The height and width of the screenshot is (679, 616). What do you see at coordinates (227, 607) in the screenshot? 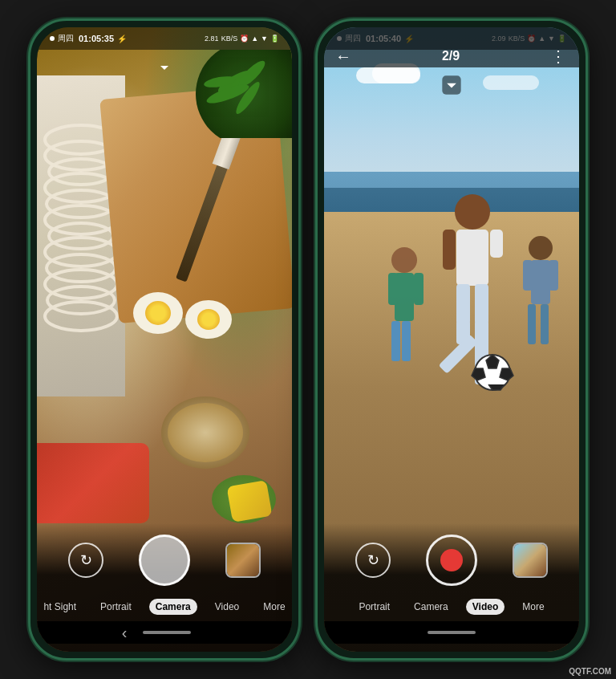
I see `mode-tab-video-1: Video` at bounding box center [227, 607].